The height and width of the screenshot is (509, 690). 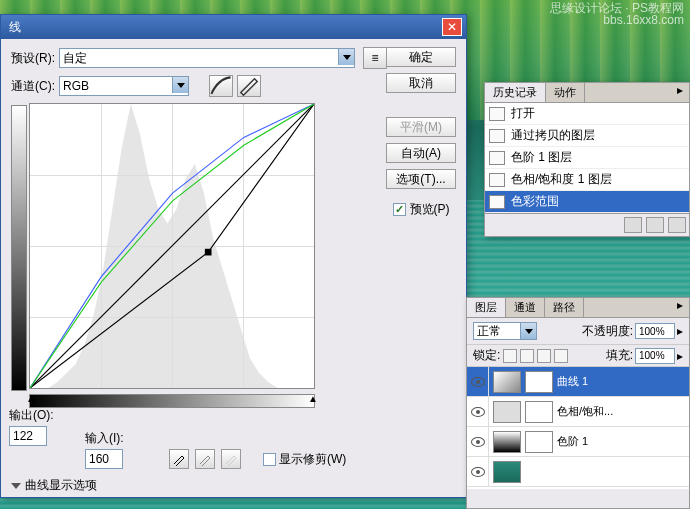 I want to click on preset-label: 预设(R):, so click(x=33, y=58).